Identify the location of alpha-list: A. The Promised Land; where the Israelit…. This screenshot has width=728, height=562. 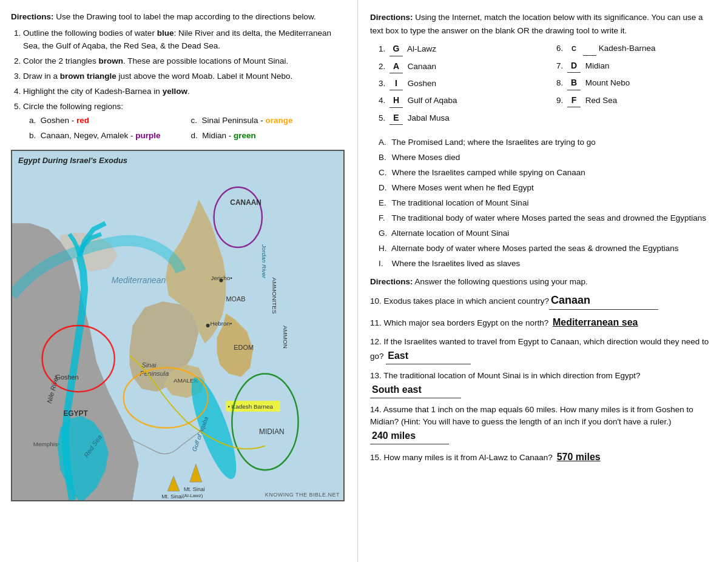
(543, 203).